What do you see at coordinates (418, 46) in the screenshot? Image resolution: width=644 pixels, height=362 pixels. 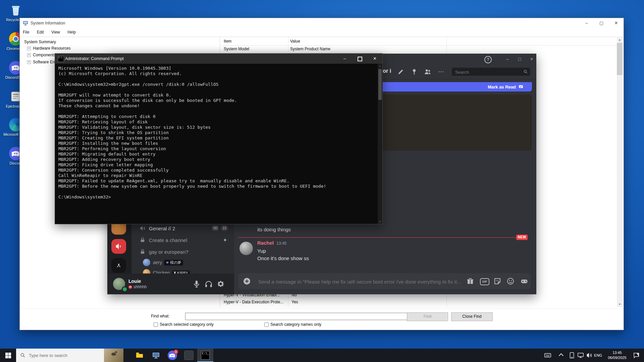 I see `header-divider` at bounding box center [418, 46].